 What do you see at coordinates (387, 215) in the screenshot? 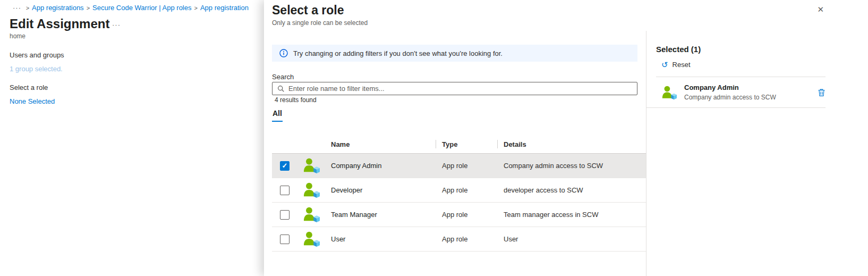
I see `role-name: Team Manager` at bounding box center [387, 215].